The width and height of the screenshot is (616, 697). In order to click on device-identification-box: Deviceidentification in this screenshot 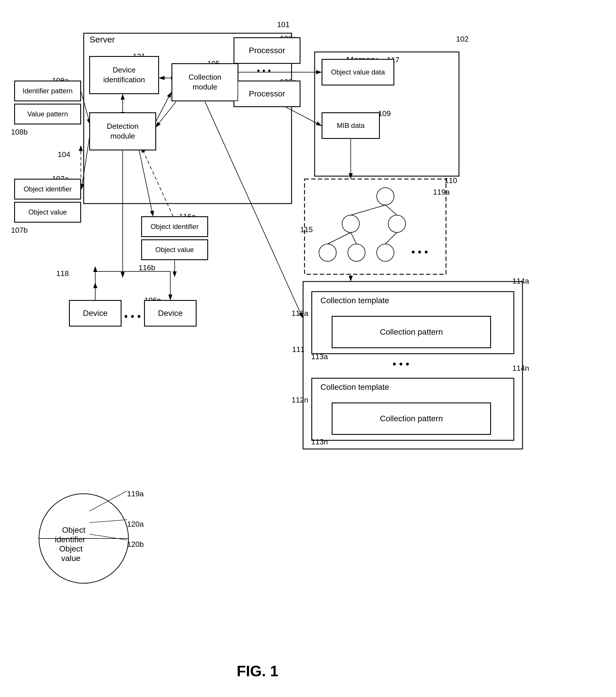, I will do `click(124, 75)`.